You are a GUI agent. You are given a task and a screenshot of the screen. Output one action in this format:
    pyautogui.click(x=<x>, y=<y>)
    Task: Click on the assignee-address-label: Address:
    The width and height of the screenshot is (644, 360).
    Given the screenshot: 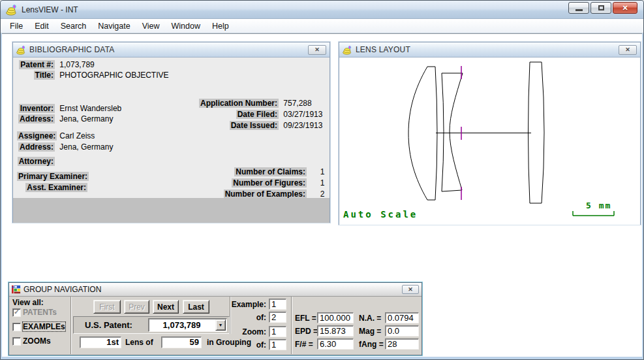 What is the action you would take?
    pyautogui.click(x=37, y=147)
    